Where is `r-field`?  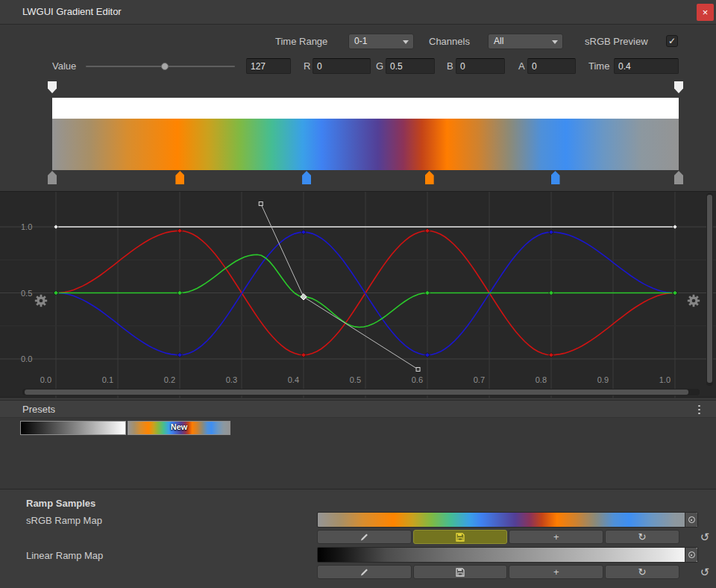 r-field is located at coordinates (342, 66).